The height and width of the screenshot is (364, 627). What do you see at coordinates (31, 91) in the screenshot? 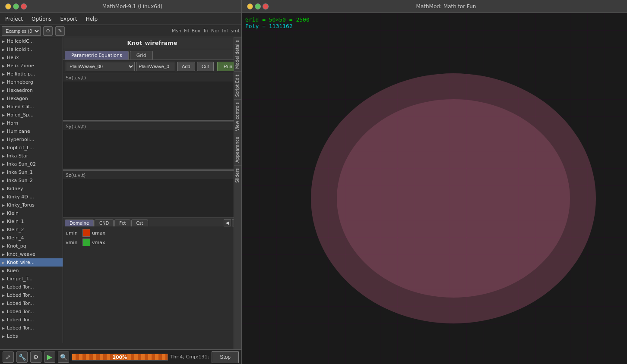
I see `list-item: ▶Hexaedron` at bounding box center [31, 91].